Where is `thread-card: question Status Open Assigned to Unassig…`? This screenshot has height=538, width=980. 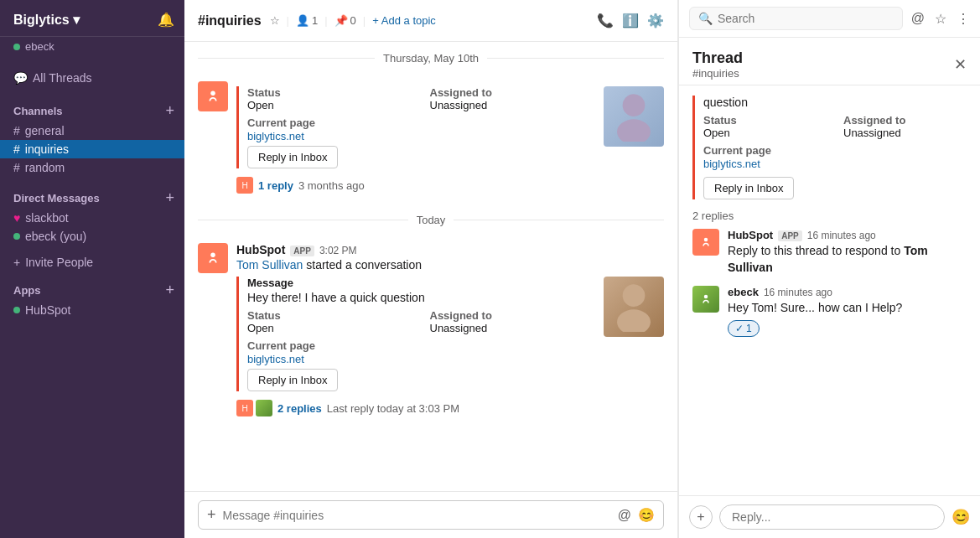 thread-card: question Status Open Assigned to Unassig… is located at coordinates (830, 147).